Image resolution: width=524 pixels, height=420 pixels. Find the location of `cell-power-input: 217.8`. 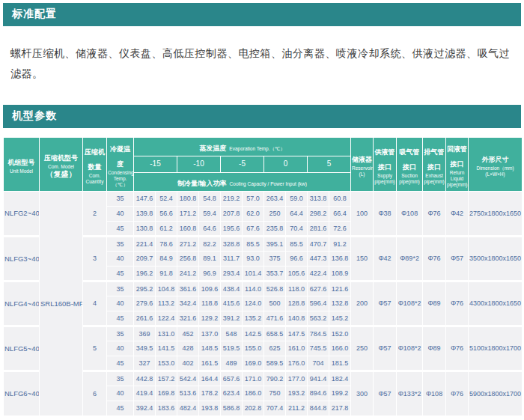

cell-power-input: 217.8 is located at coordinates (340, 408).